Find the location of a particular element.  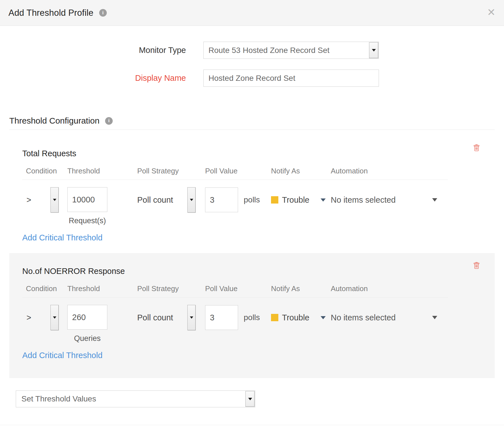

display-name-field is located at coordinates (291, 78).